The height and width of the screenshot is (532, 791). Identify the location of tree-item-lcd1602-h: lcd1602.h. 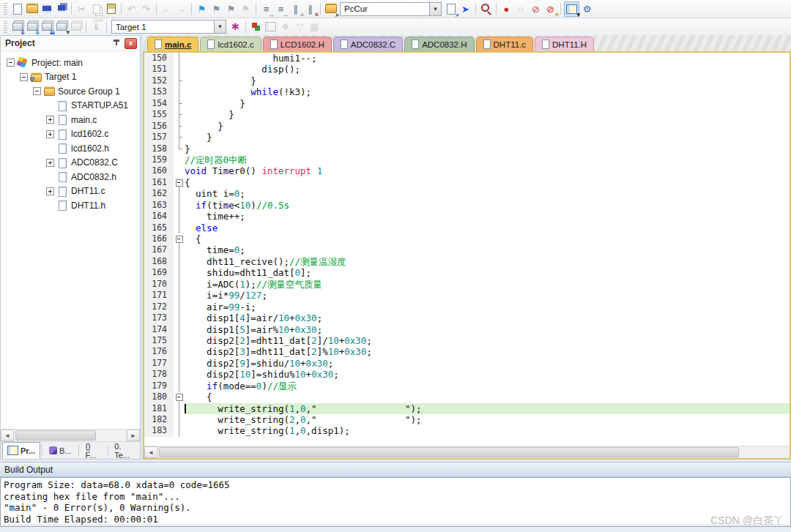
(70, 149).